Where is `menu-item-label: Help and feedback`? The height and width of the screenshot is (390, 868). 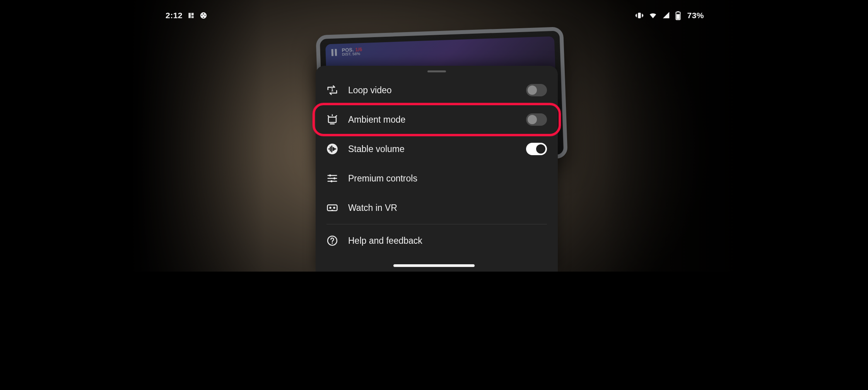
menu-item-label: Help and feedback is located at coordinates (448, 241).